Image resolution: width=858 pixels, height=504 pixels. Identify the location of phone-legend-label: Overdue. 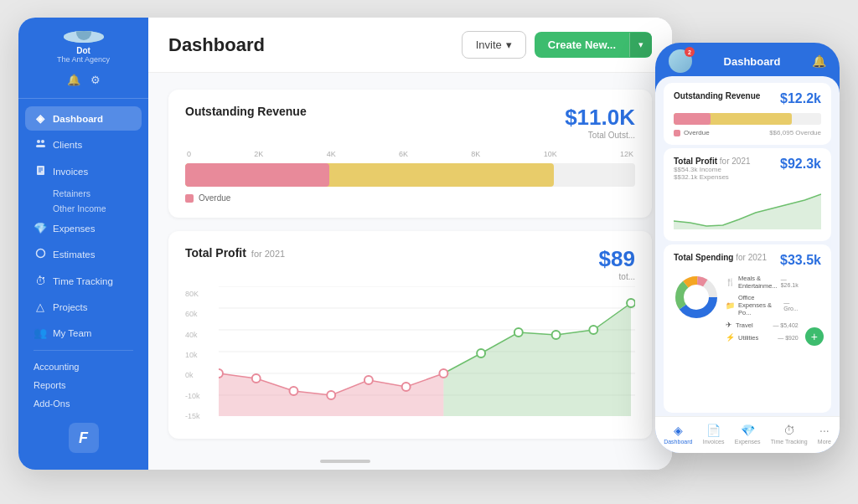
(697, 132).